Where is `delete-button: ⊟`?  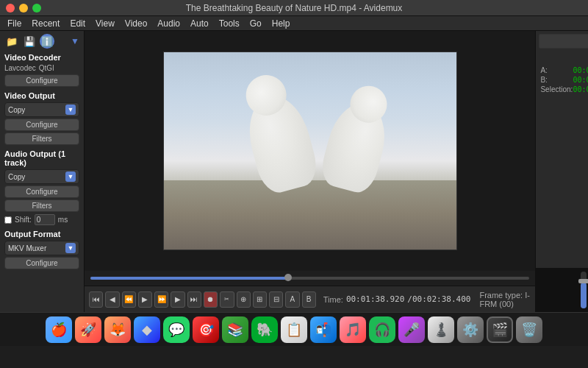
delete-button: ⊟ is located at coordinates (276, 300).